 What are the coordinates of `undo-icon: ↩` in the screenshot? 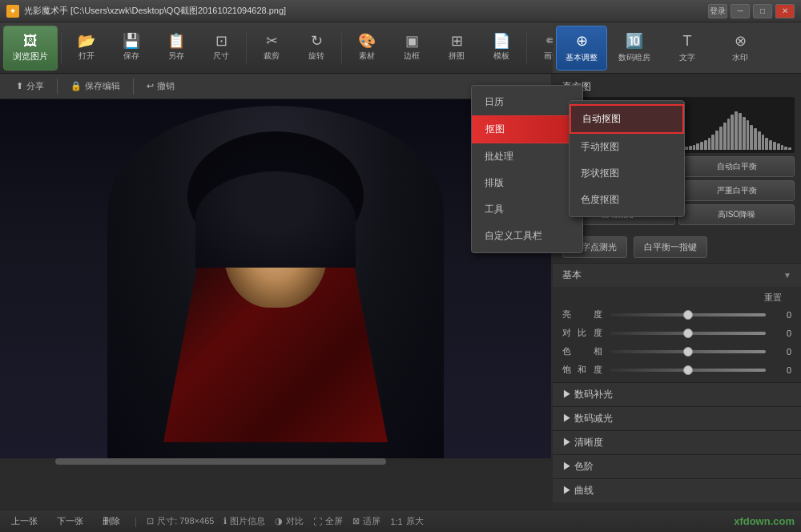 It's located at (151, 87).